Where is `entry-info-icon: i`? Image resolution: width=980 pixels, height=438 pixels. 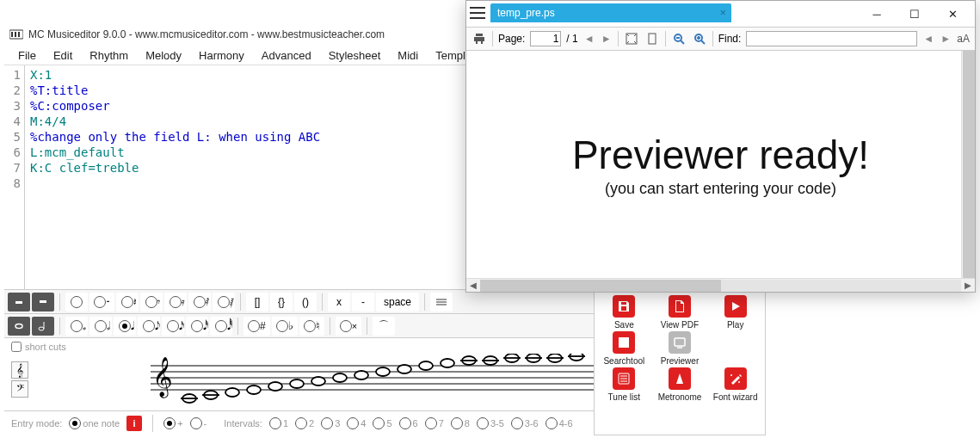
entry-info-icon: i is located at coordinates (134, 423).